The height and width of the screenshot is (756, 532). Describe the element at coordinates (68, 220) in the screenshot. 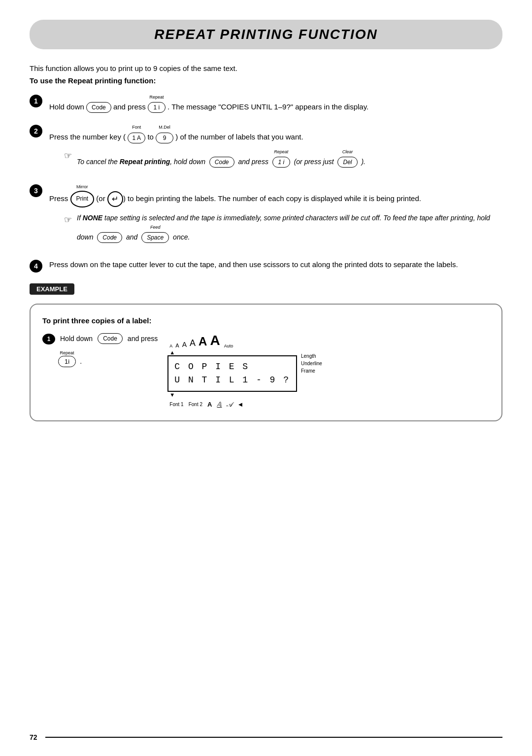

I see `note-icon-2: ☞` at that location.